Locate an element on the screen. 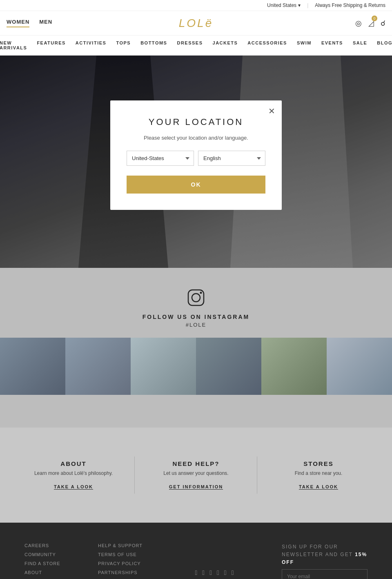 The height and width of the screenshot is (579, 392). nav-sale: SALE is located at coordinates (360, 45).